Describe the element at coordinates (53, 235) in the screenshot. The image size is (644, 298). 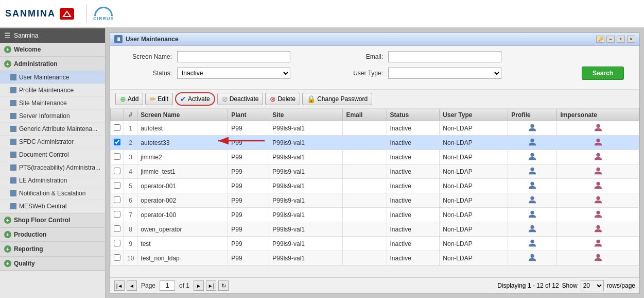
I see `sidebar-section-production-header: + Production` at that location.